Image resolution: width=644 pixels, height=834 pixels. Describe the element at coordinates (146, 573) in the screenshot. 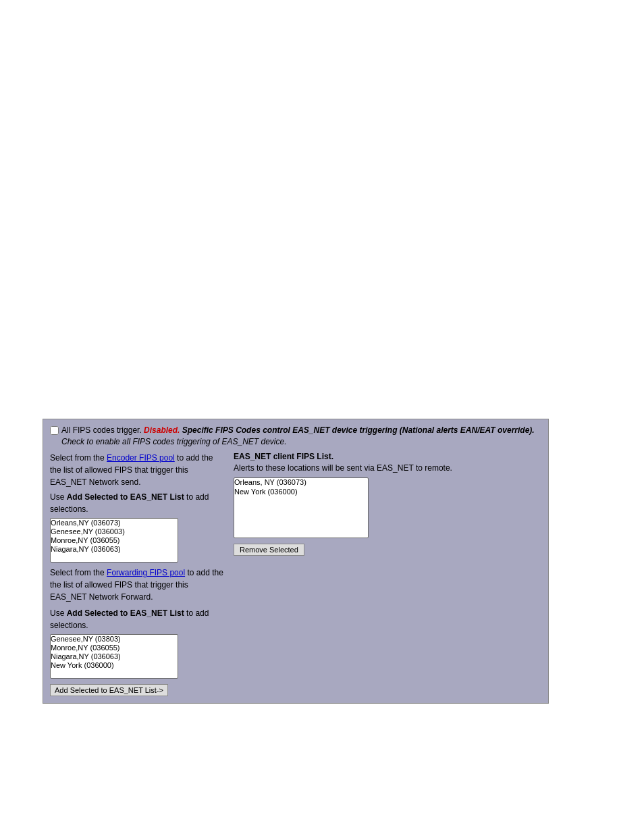

I see `forwarding-fips-pool-link: Forwarding FIPS pool` at that location.